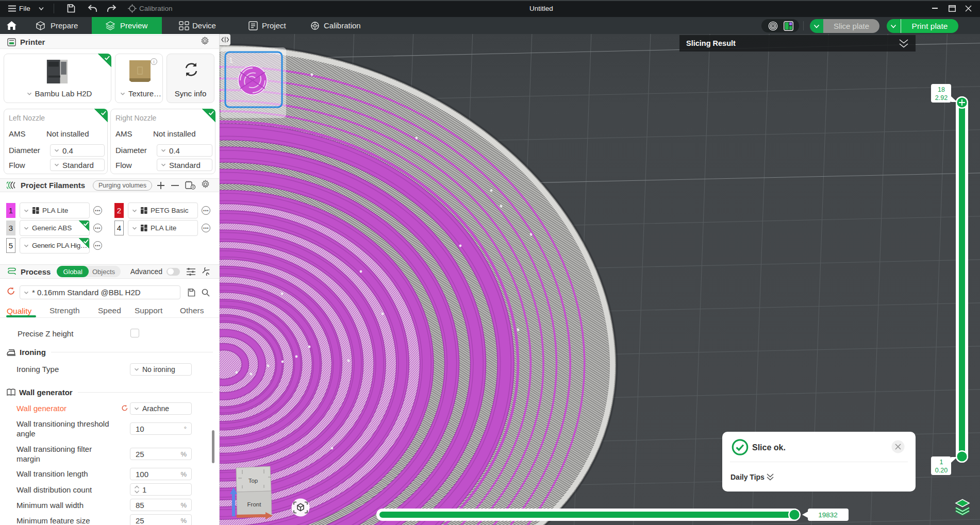 This screenshot has width=980, height=525. Describe the element at coordinates (941, 470) in the screenshot. I see `svg-text: 0.20` at that location.